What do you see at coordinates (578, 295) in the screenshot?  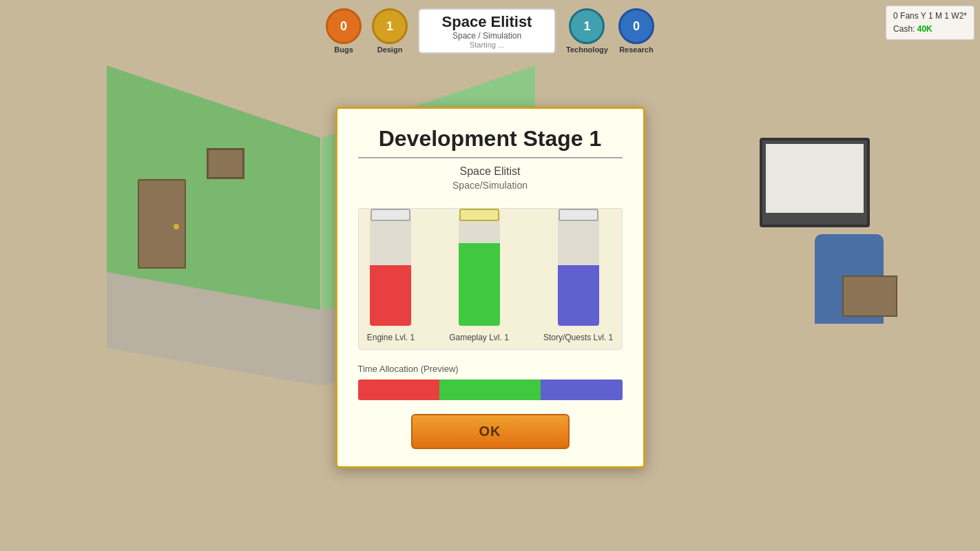 I see `story-slider-fill` at bounding box center [578, 295].